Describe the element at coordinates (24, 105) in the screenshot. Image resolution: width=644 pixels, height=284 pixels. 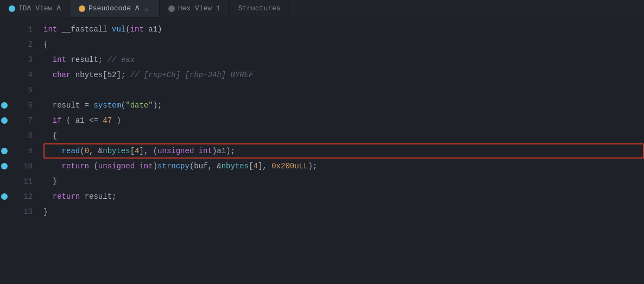
I see `ln-6: 6` at that location.